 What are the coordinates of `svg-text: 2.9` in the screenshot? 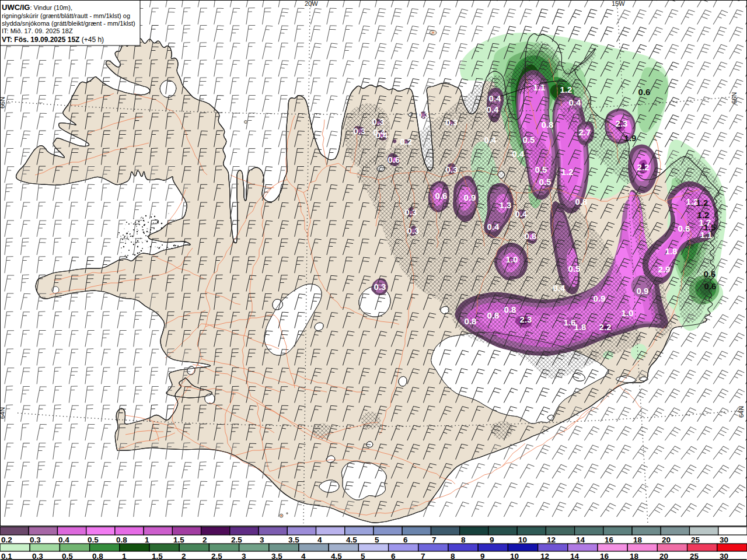 It's located at (664, 270).